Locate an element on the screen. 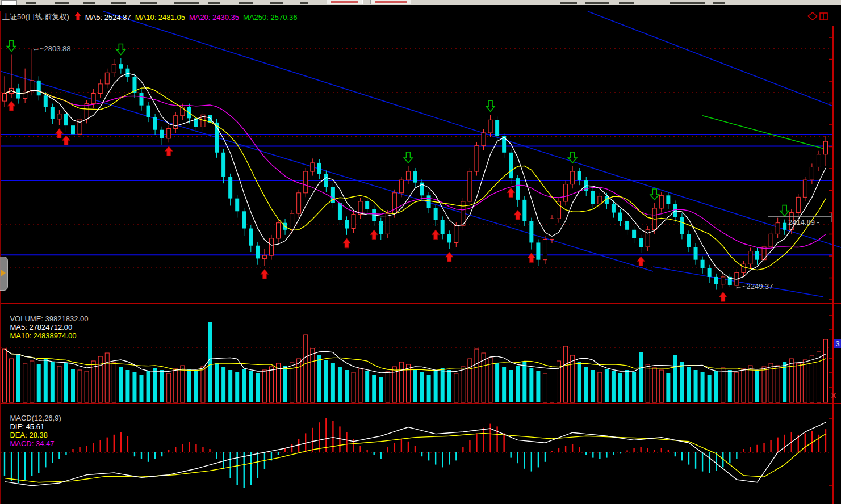 The height and width of the screenshot is (504, 841). toolbar-input-stub is located at coordinates (9, 2).